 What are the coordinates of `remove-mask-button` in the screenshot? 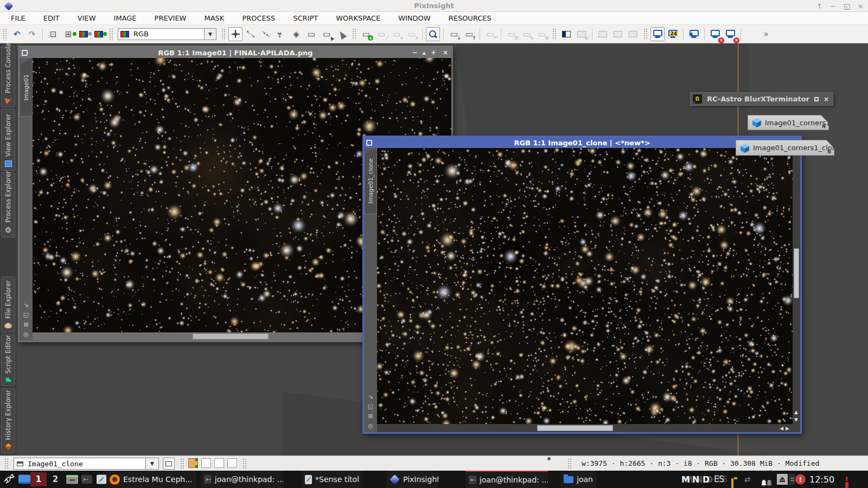 It's located at (633, 34).